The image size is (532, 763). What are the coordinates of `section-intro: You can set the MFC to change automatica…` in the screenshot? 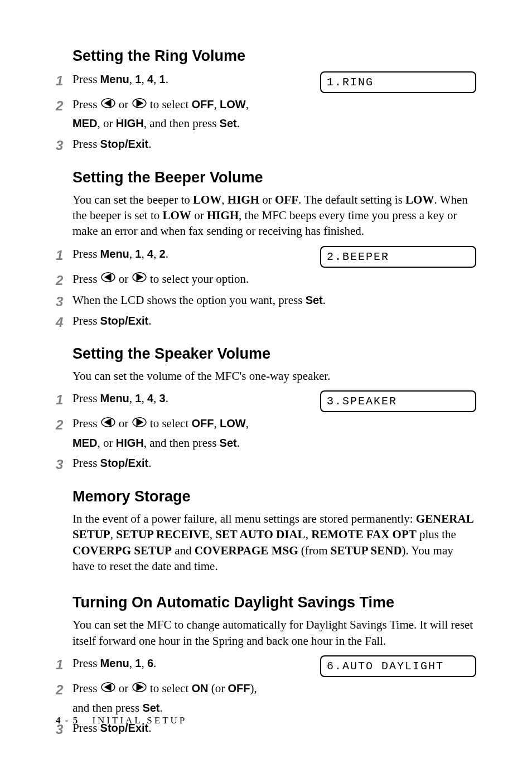 It's located at (274, 632).